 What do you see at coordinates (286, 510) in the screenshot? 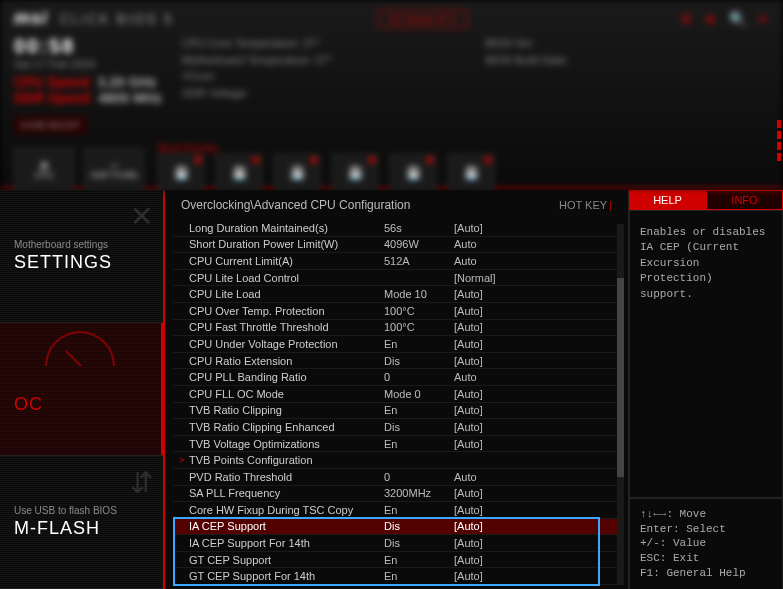
I see `option-name: Core HW Fixup During TSC Copy` at bounding box center [286, 510].